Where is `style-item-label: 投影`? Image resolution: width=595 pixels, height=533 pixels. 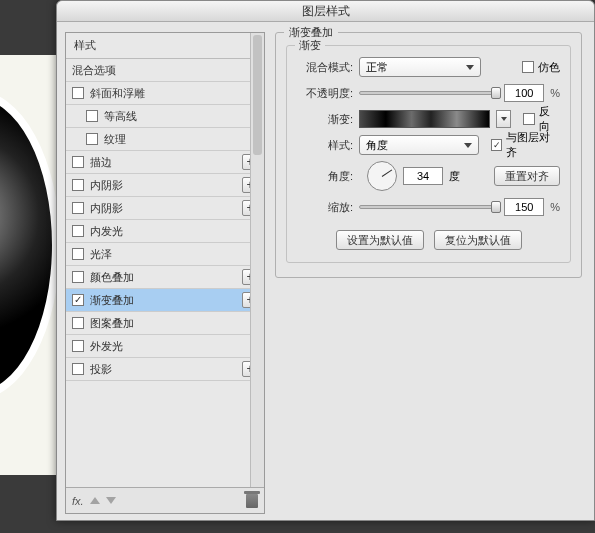 style-item-label: 投影 is located at coordinates (166, 370).